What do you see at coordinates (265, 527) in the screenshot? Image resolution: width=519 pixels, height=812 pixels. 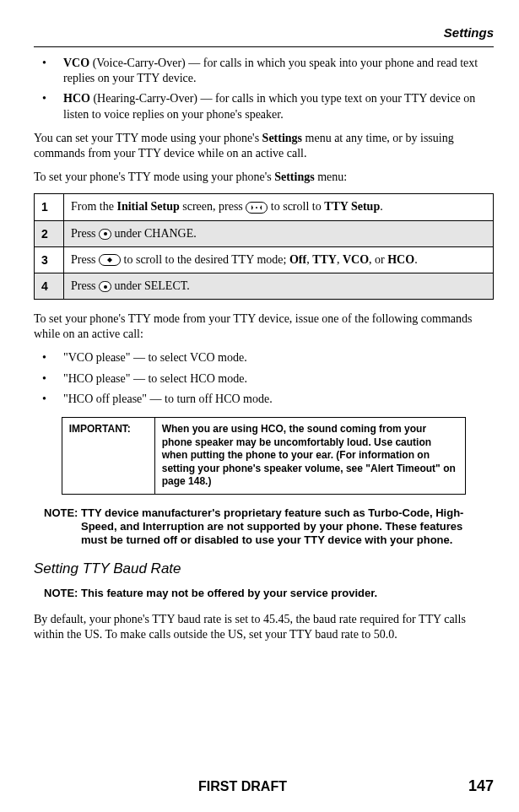 I see `note-manufacturer: NOTE: TTY device manufacturer's propriet…` at bounding box center [265, 527].